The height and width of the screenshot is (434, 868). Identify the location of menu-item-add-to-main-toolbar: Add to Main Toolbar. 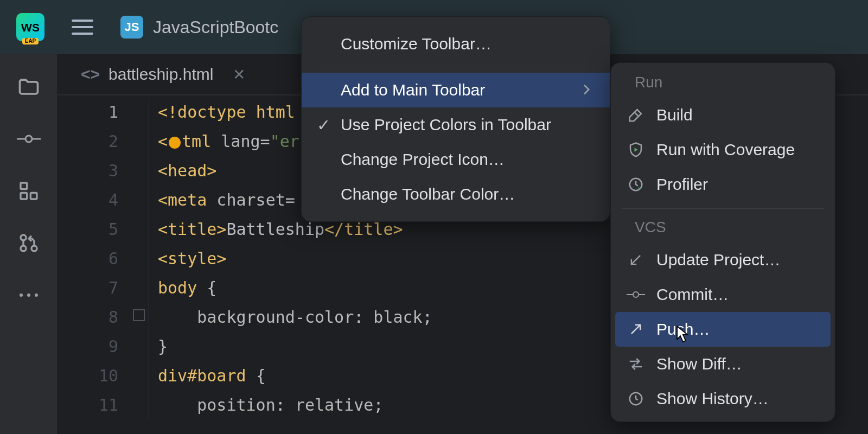
(456, 90).